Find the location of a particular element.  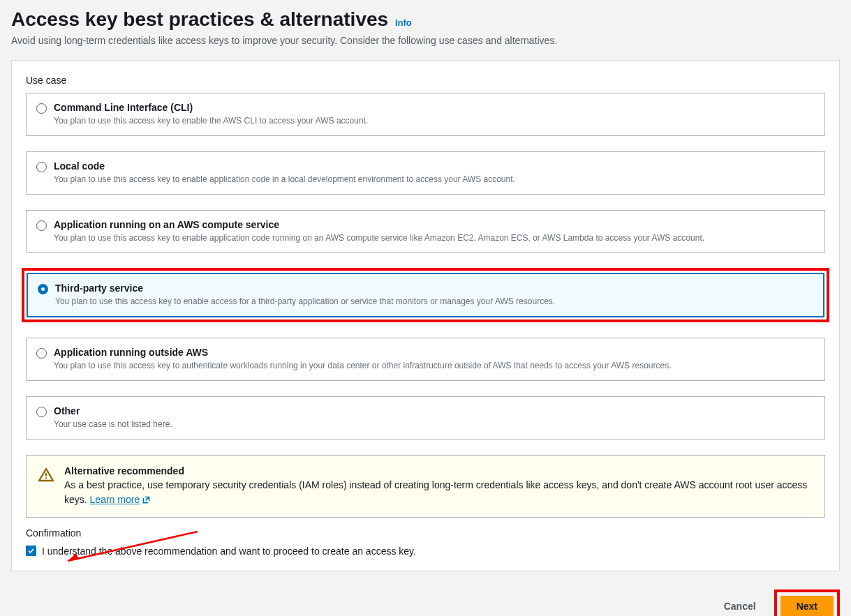

warning-icon is located at coordinates (46, 476).